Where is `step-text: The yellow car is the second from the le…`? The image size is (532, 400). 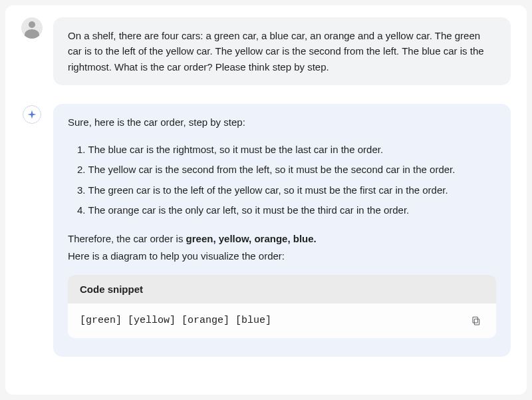 step-text: The yellow car is the second from the le… is located at coordinates (272, 169).